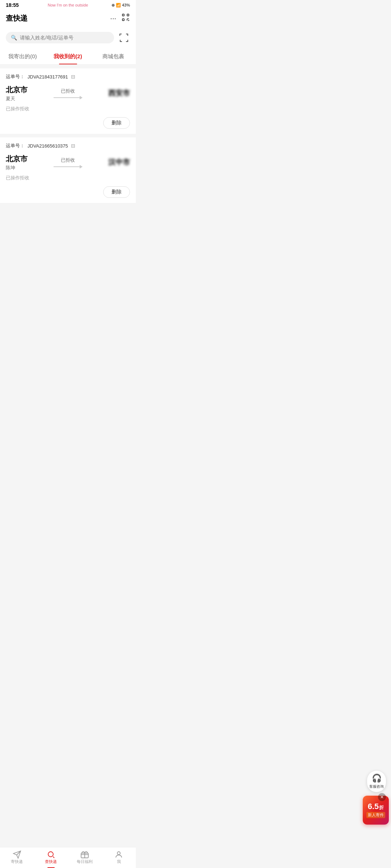  I want to click on package-status-2: 已拒收, so click(68, 160).